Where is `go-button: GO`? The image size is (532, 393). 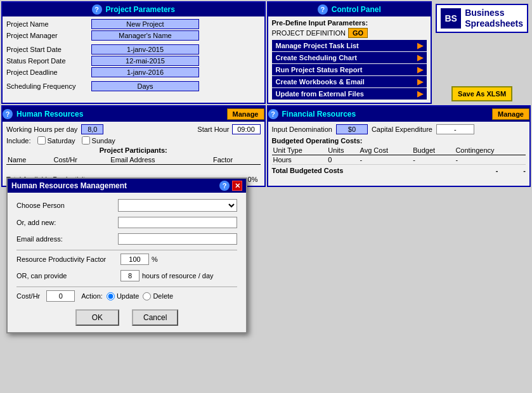 go-button: GO is located at coordinates (358, 33).